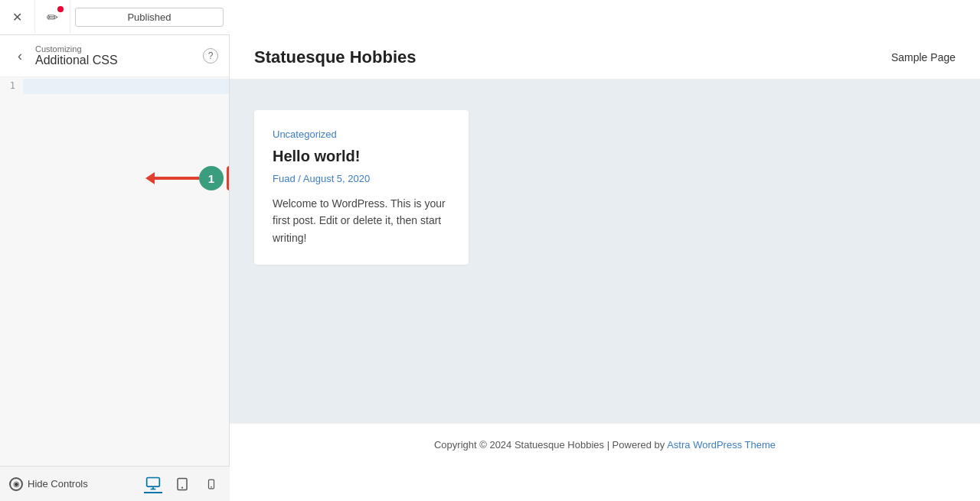 The image size is (980, 501). Describe the element at coordinates (153, 484) in the screenshot. I see `desktop-view-button` at that location.